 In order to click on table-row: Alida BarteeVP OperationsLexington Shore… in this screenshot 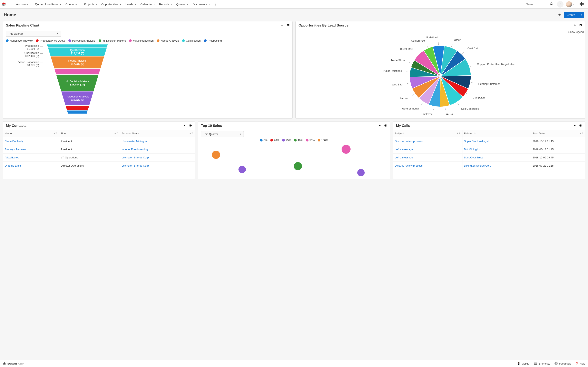, I will do `click(99, 158)`.